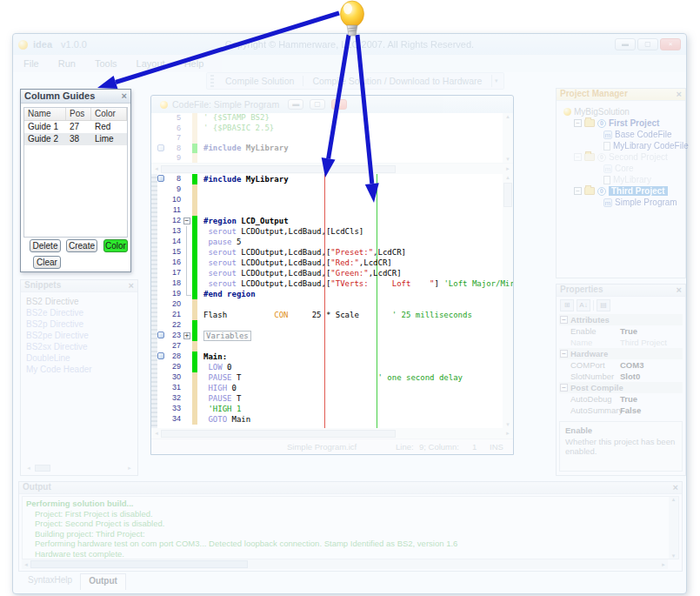  I want to click on fold-toggle-icon: −, so click(187, 221).